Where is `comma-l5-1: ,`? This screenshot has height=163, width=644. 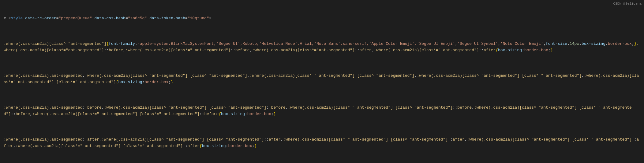 comma-l5-1: , is located at coordinates (100, 139).